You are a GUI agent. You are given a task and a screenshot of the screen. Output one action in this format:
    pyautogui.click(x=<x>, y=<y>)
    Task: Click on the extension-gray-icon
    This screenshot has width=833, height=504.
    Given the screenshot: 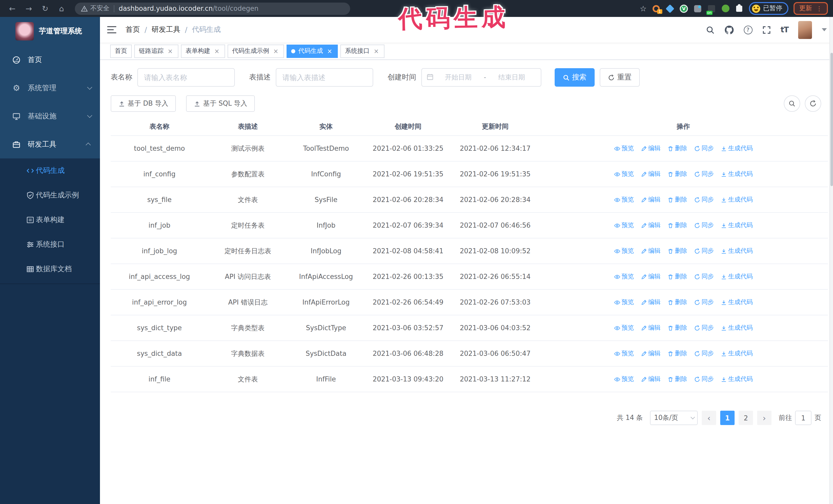 What is the action you would take?
    pyautogui.click(x=698, y=8)
    